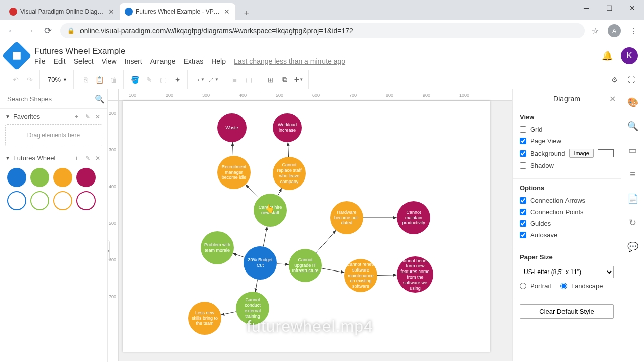  I want to click on guides-checkbox, so click(523, 223).